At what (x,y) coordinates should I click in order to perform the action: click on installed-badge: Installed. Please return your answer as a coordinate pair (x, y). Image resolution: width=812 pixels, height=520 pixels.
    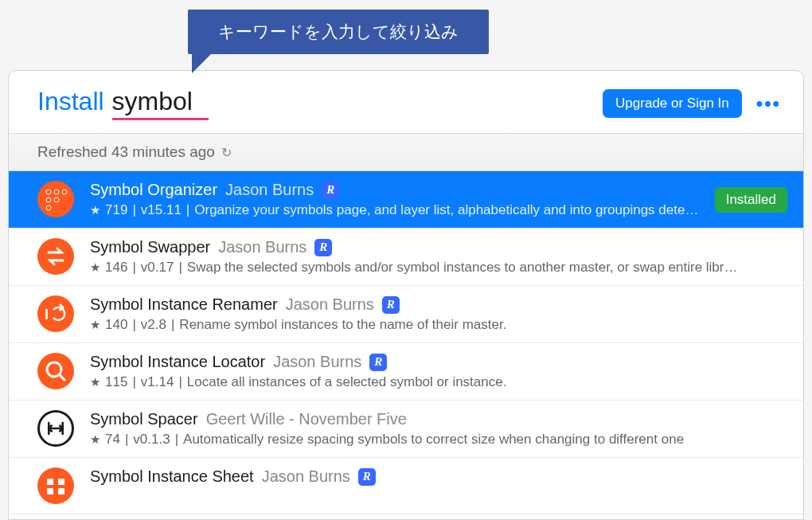
    Looking at the image, I should click on (751, 200).